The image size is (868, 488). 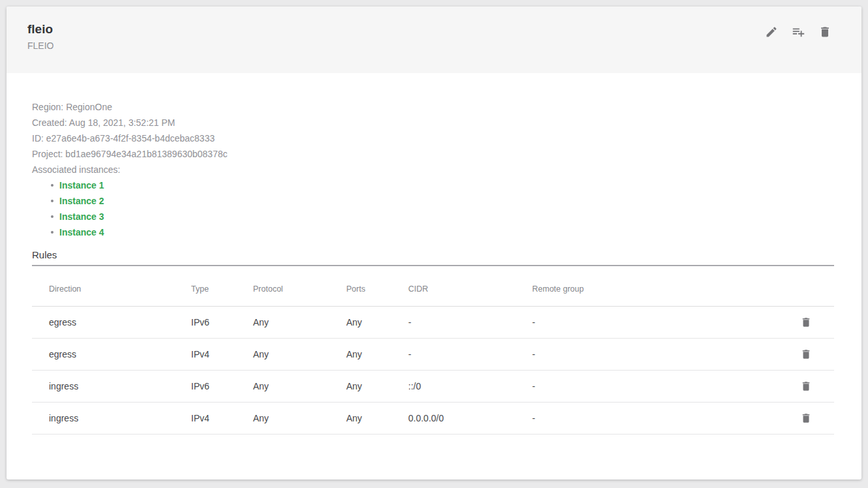 What do you see at coordinates (447, 232) in the screenshot?
I see `list-item: Instance 4` at bounding box center [447, 232].